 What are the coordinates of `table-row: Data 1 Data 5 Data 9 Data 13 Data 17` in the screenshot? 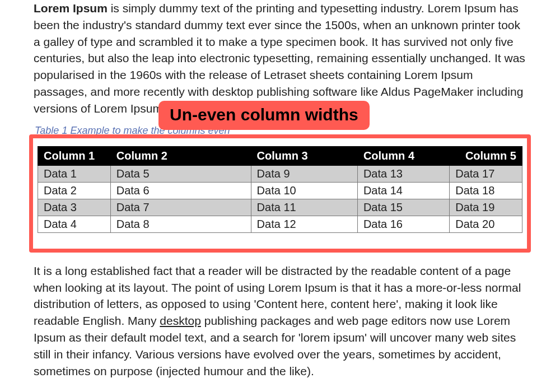 It's located at (280, 174).